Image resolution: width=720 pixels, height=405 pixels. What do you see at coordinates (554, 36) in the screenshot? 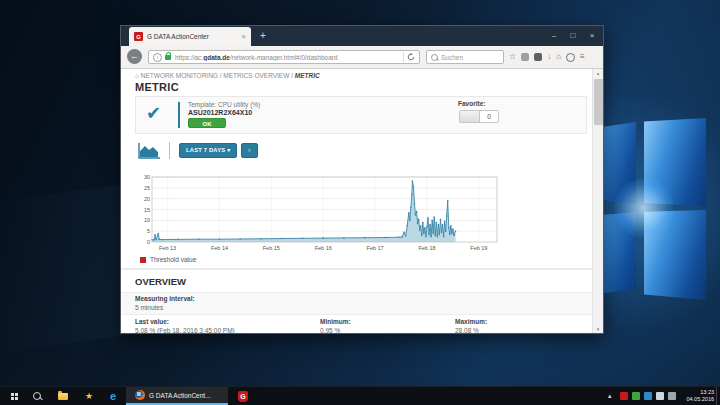
I see `window-minimize-button: –` at bounding box center [554, 36].